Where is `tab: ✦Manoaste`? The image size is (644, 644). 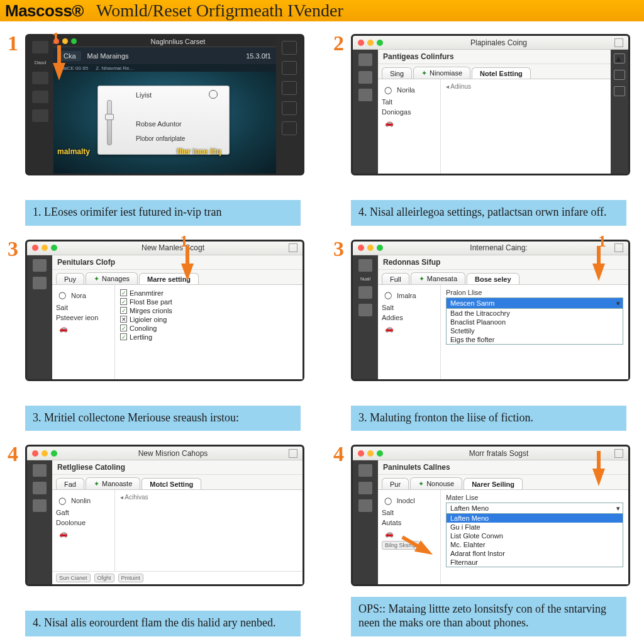
tab: ✦Manoaste is located at coordinates (113, 483).